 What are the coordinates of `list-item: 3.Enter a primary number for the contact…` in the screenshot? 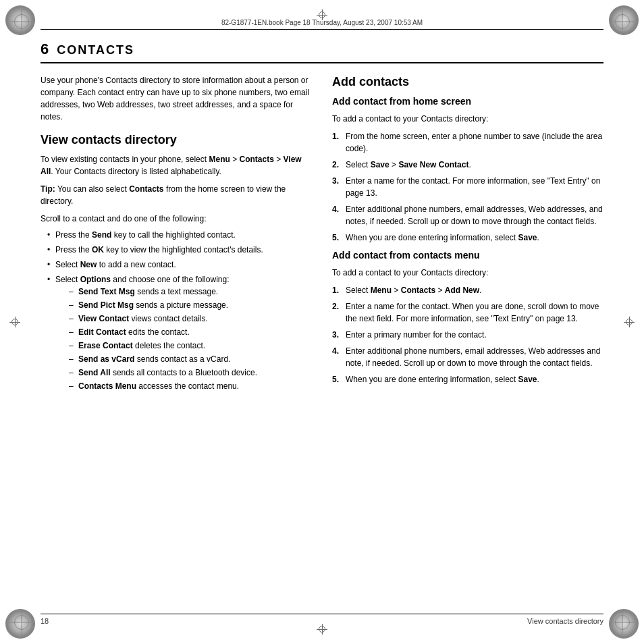 It's located at (468, 335).